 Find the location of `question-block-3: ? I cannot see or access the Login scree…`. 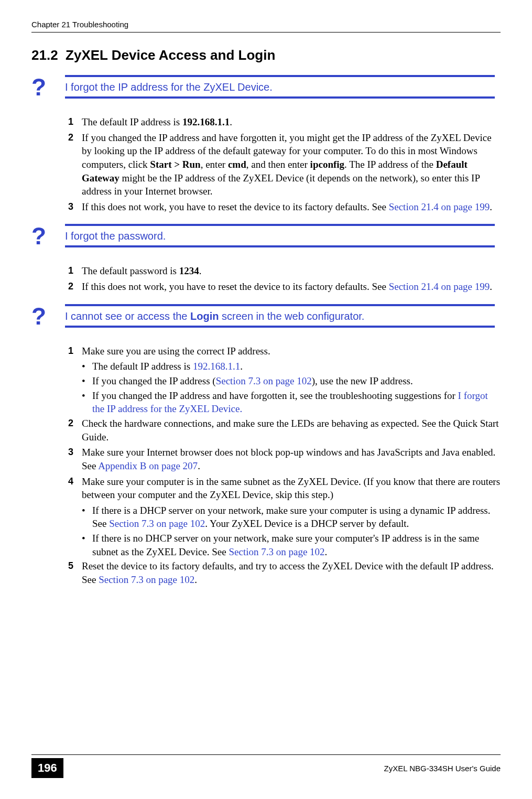

question-block-3: ? I cannot see or access the Login scree… is located at coordinates (266, 318).